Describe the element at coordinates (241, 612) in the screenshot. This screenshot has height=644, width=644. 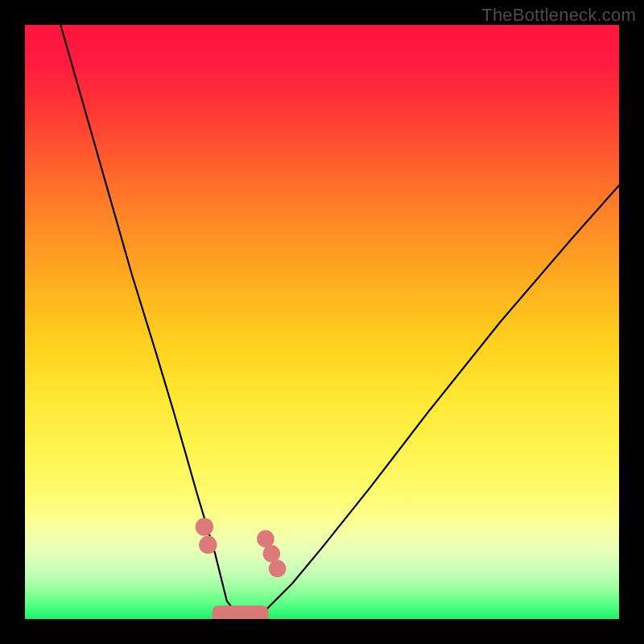
I see `trough-marker-band` at that location.